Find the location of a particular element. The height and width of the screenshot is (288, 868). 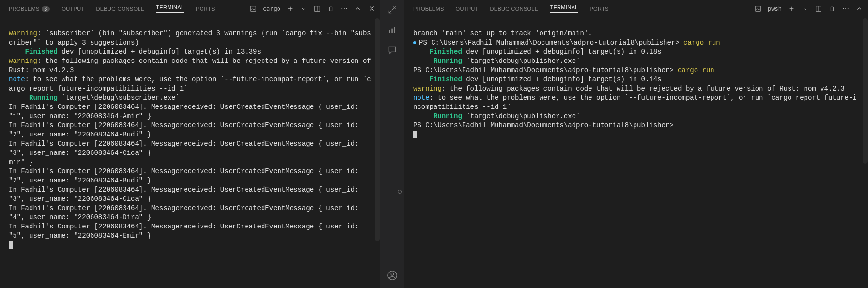

shell-name: cargo is located at coordinates (272, 9).